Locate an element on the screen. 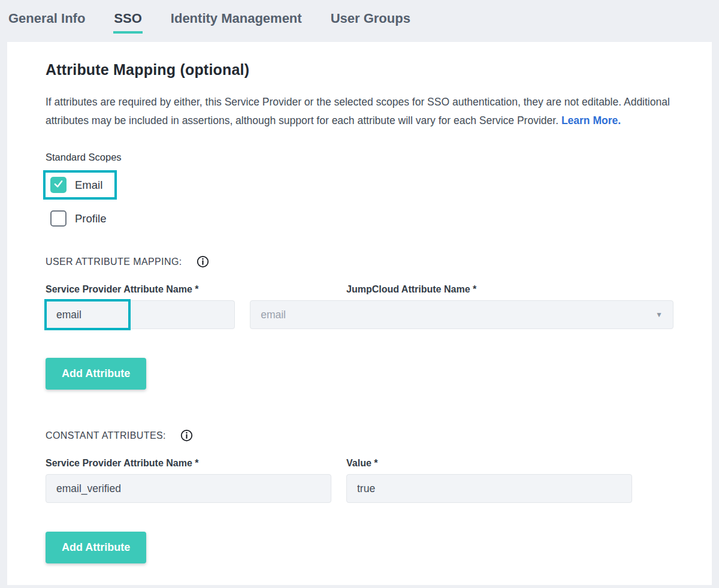 This screenshot has width=719, height=588. scope-profile-row: Profile is located at coordinates (75, 218).